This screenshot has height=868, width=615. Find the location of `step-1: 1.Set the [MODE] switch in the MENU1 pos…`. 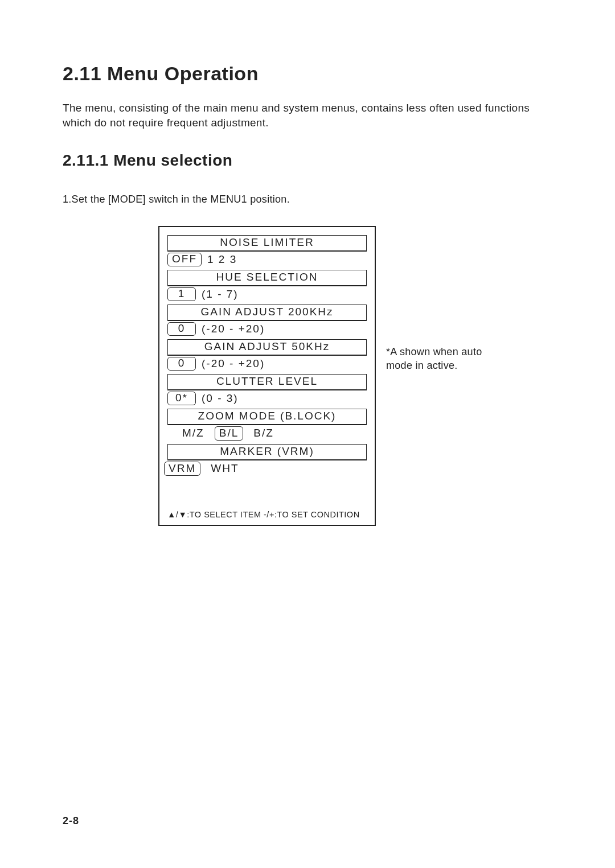

step-1: 1.Set the [MODE] switch in the MENU1 pos… is located at coordinates (310, 199).